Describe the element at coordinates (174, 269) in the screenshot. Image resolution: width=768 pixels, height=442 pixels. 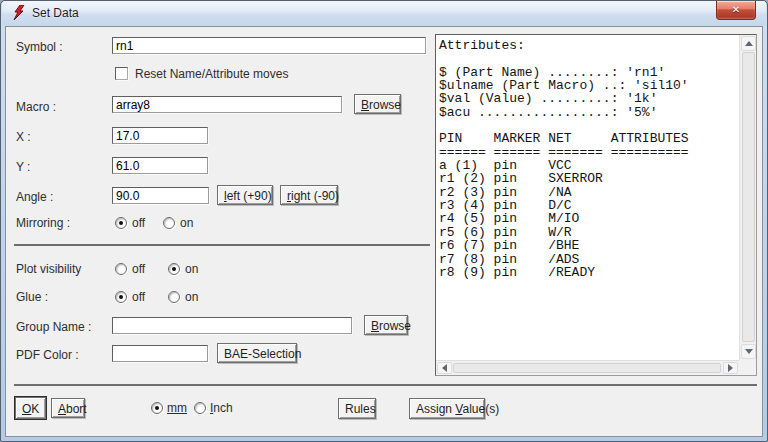
I see `plot-visibility-on-radio` at that location.